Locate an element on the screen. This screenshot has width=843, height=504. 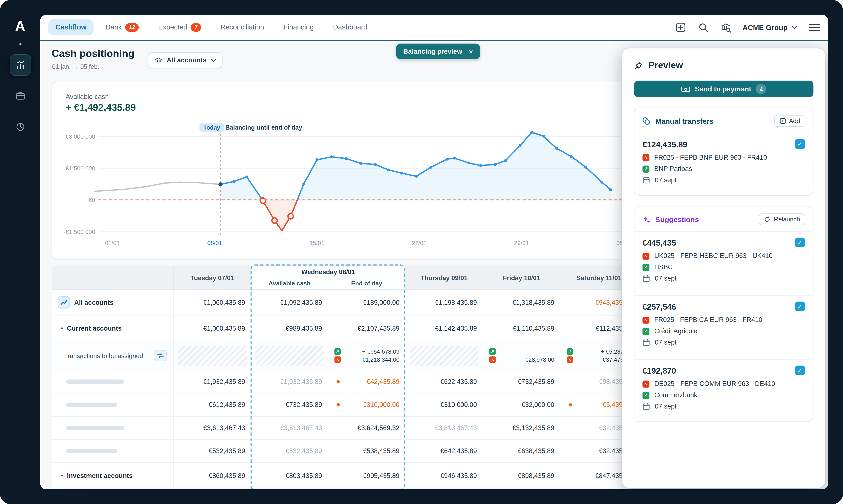
table-cell: €3,613,467.43 is located at coordinates (212, 428).